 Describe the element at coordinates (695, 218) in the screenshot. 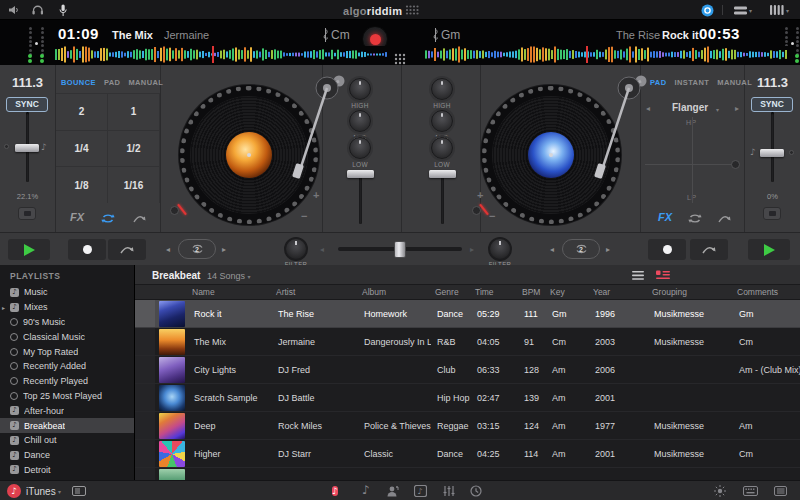

I see `deck-b-loop-icon` at that location.